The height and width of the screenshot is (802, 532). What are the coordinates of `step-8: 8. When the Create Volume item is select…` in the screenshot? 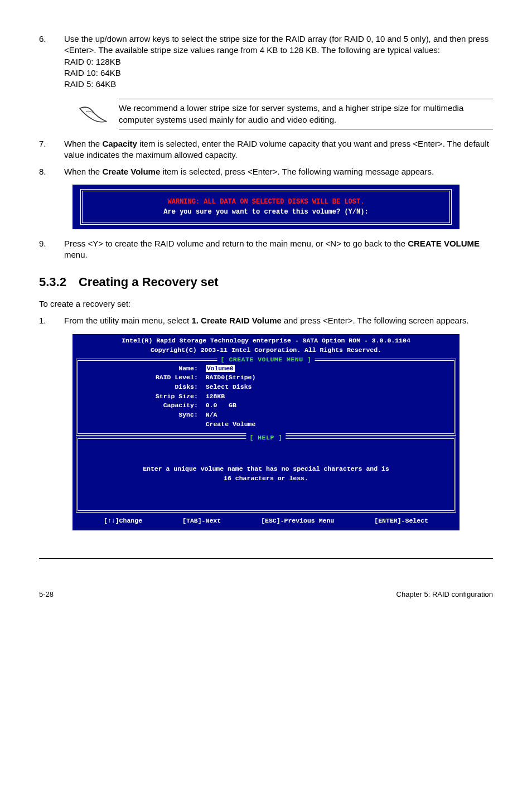 It's located at (266, 172).